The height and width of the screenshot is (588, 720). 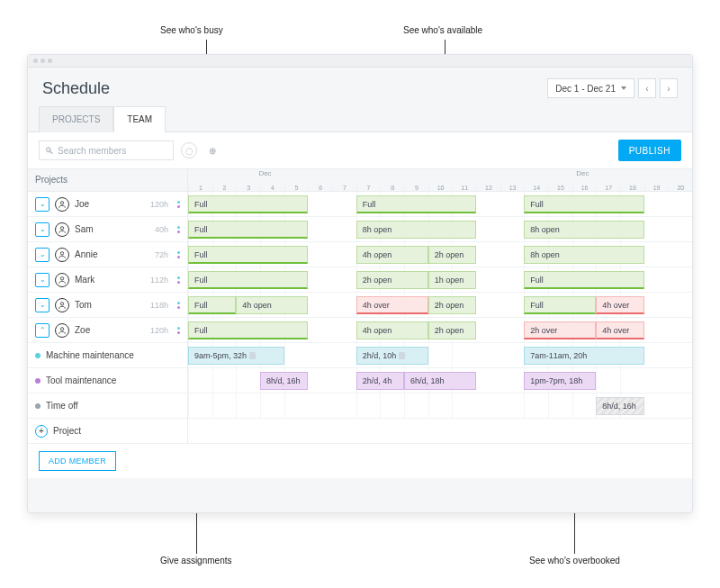 What do you see at coordinates (112, 151) in the screenshot?
I see `search-input` at bounding box center [112, 151].